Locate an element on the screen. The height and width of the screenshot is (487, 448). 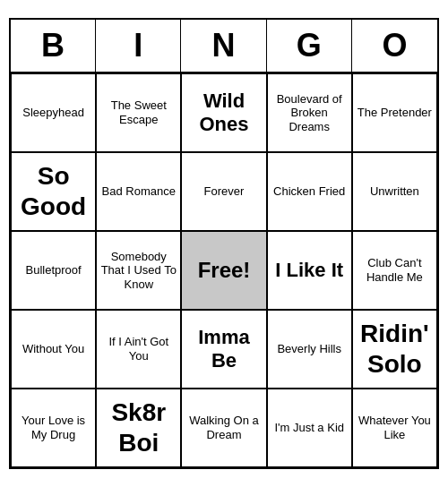
bingo-cell-20: Your Love is My Drug is located at coordinates (54, 428).